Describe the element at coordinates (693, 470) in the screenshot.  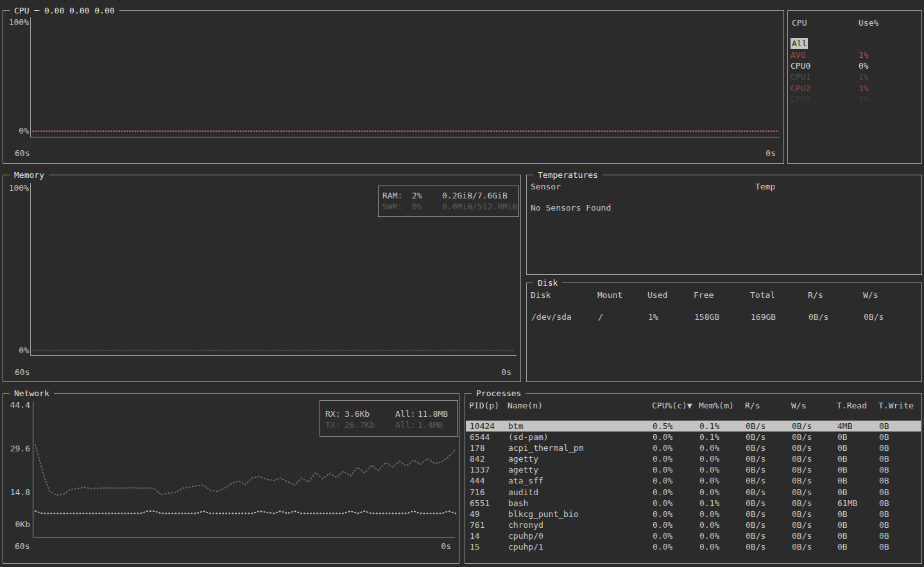
I see `process-row: 1337agetty0.0%0.0%0B/s0B/s0B0B` at that location.